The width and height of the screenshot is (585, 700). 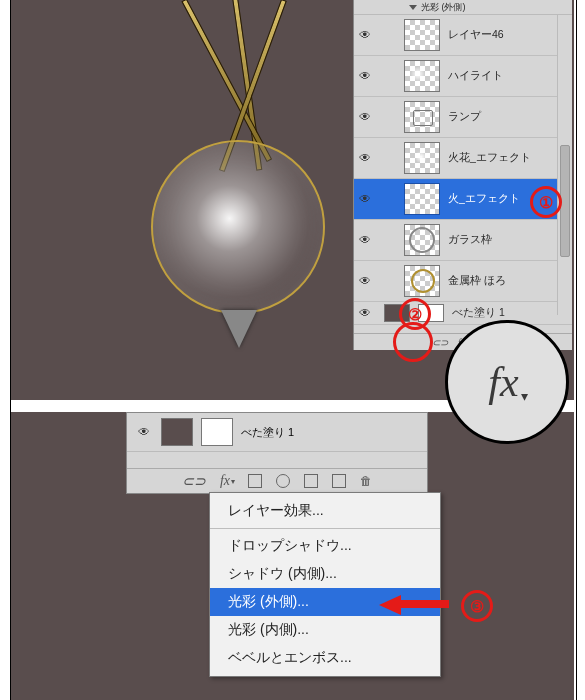 I want to click on menu-item-drop-shadow: ドロップシャドウ..., so click(x=325, y=546).